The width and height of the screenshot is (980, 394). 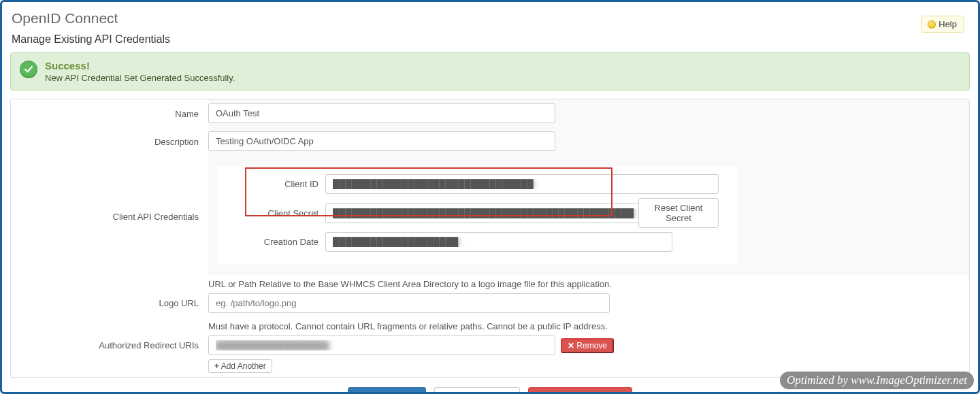 What do you see at coordinates (581, 391) in the screenshot?
I see `delete-button: Delete Credential Set` at bounding box center [581, 391].